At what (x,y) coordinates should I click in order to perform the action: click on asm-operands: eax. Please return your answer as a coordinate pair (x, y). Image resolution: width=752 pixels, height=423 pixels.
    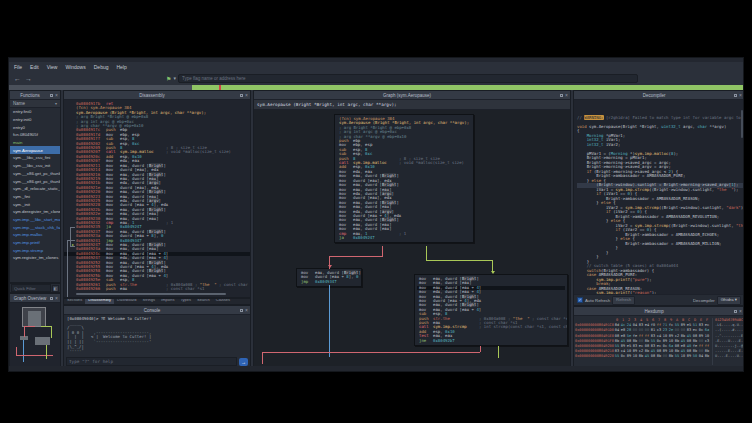
    Looking at the image, I should click on (143, 289).